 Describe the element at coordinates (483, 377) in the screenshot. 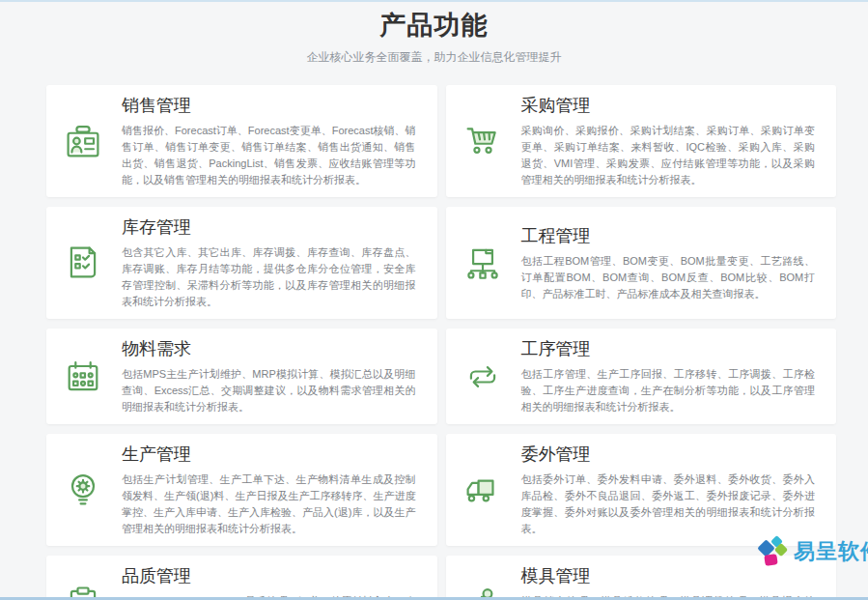

I see `flow-arrows-icon` at that location.